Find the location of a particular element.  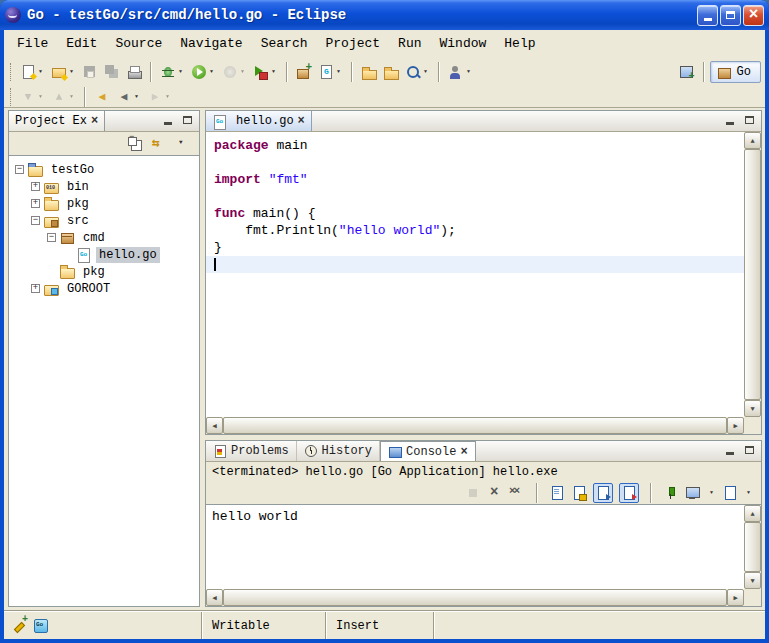

tab-project-explorer: Project Ex is located at coordinates (57, 121).